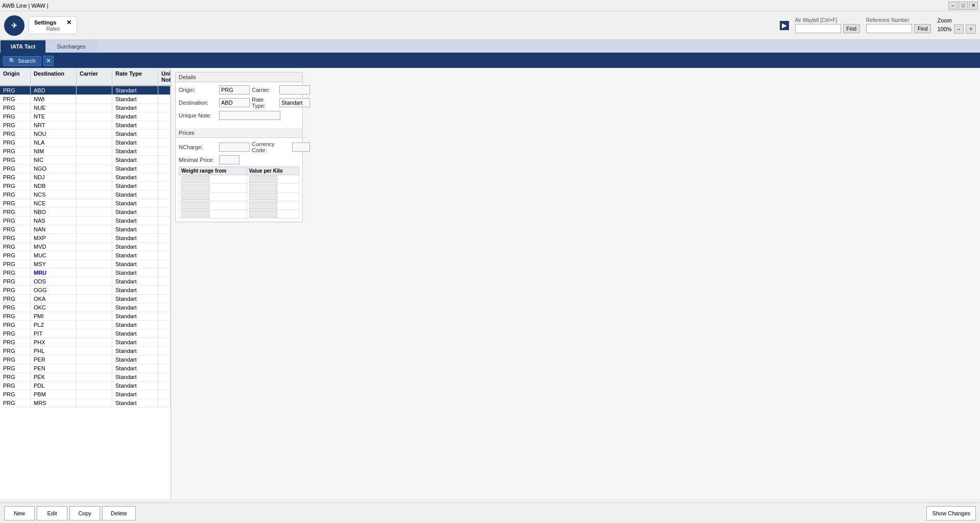 This screenshot has width=980, height=523. Describe the element at coordinates (85, 325) in the screenshot. I see `table-row: PRG PLZ Standart` at that location.